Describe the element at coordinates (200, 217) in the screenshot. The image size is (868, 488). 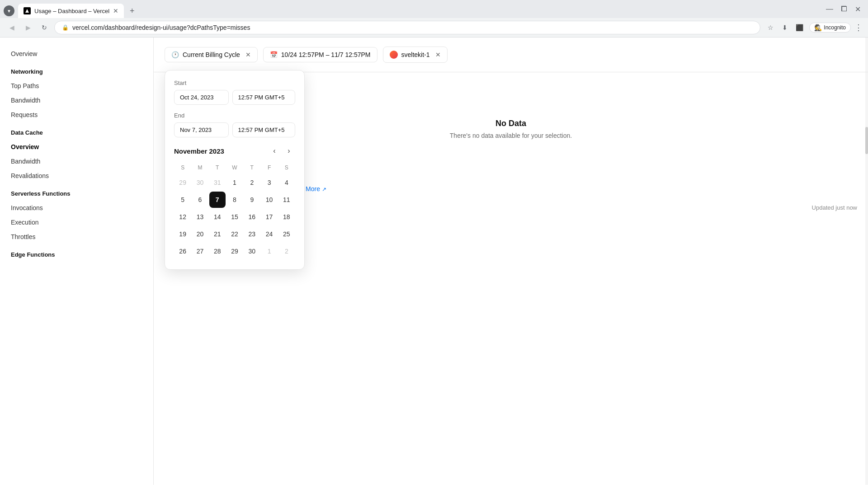
I see `calendar-day: 13` at that location.